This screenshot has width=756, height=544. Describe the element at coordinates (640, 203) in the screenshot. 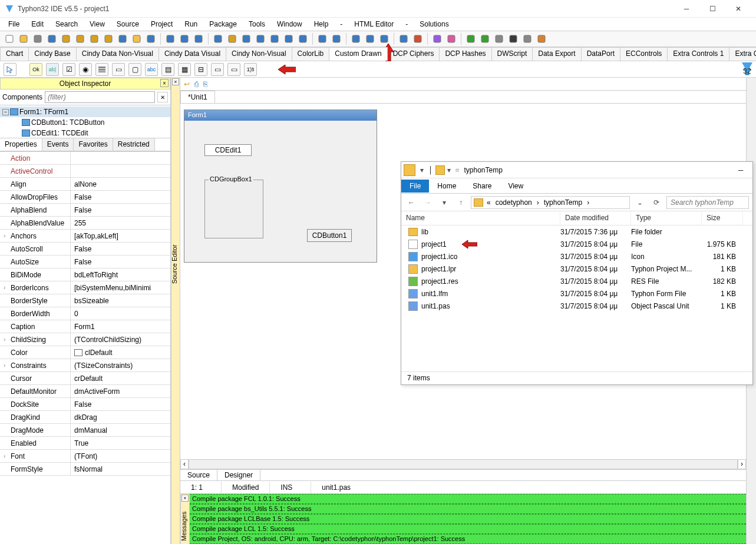

I see `breadcrumb-dropdown-icon: ⌄` at that location.